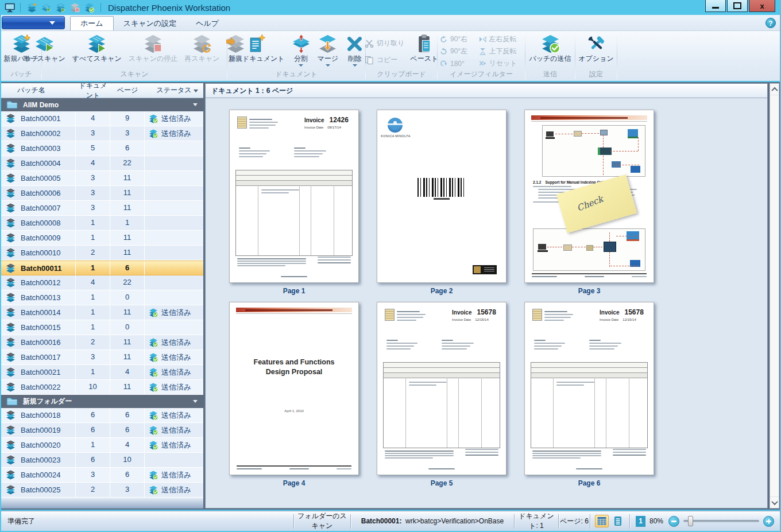  Describe the element at coordinates (596, 48) in the screenshot. I see `options-button: オプション` at that location.